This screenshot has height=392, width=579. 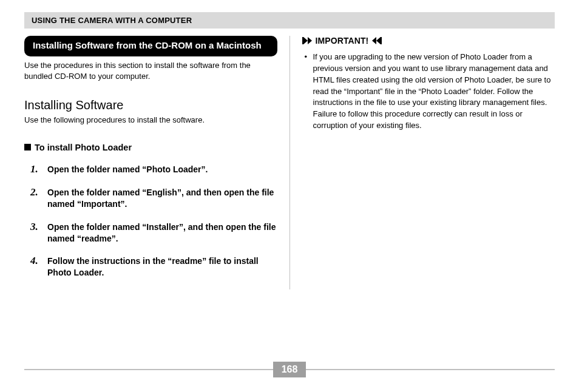 What do you see at coordinates (151, 106) in the screenshot?
I see `section-heading: Installing Software` at bounding box center [151, 106].